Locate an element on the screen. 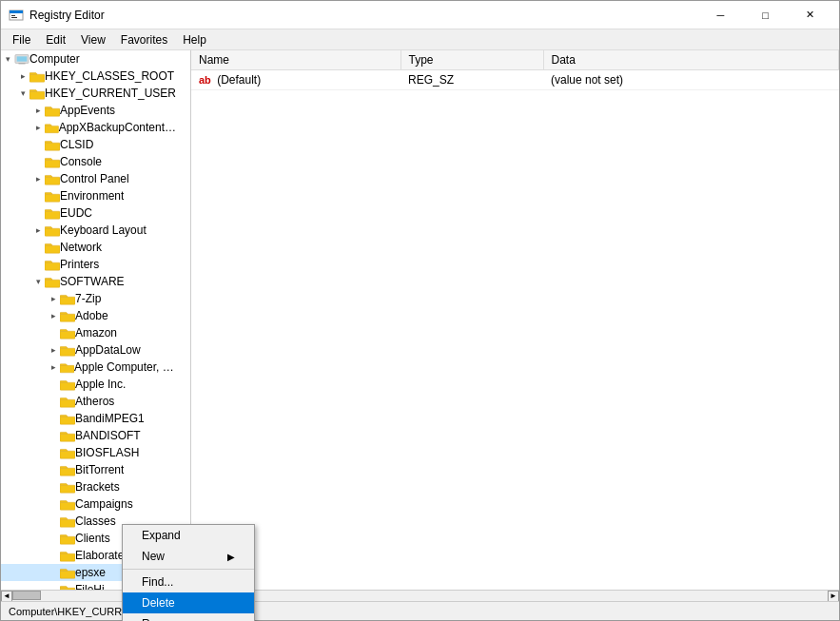  col-type: Type is located at coordinates (472, 61).